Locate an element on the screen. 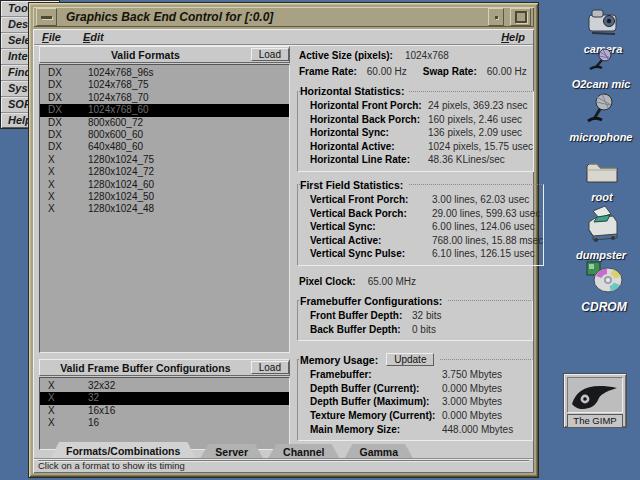 This screenshot has width=640, height=480. fb-config-list-item: X 16 is located at coordinates (164, 423).